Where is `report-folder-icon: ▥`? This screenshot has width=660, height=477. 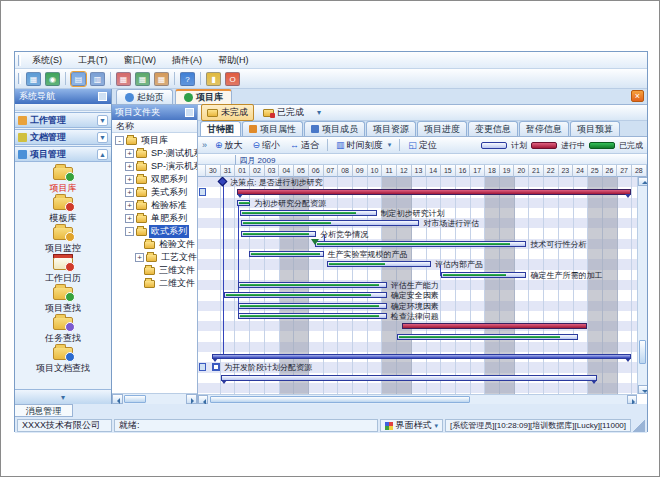
report-folder-icon: ▥ is located at coordinates (98, 79).